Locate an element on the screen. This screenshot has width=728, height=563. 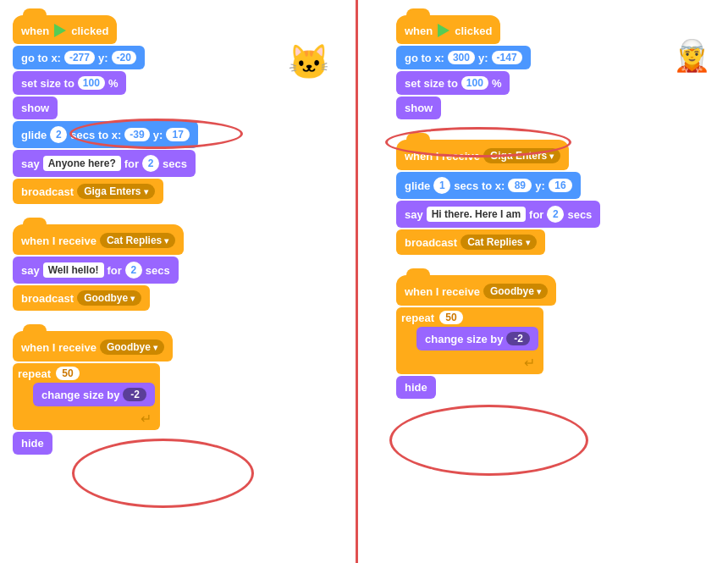
x-val-left: -277 is located at coordinates (80, 58).